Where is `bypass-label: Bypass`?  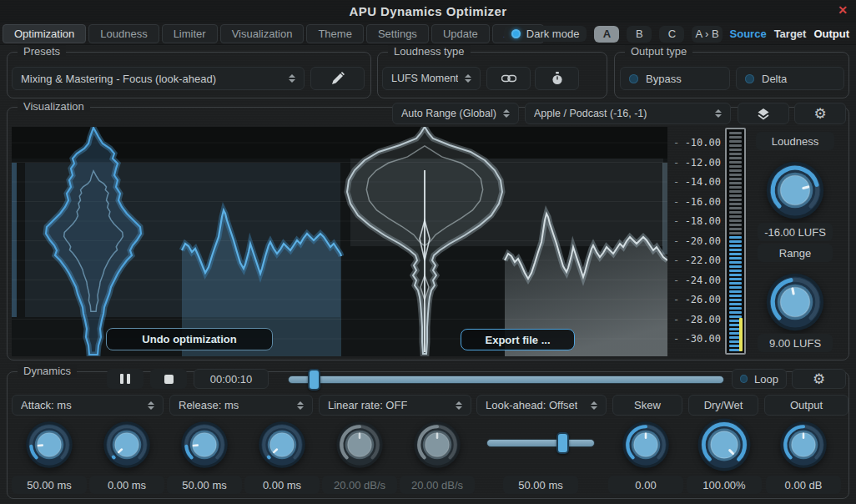 bypass-label: Bypass is located at coordinates (664, 78).